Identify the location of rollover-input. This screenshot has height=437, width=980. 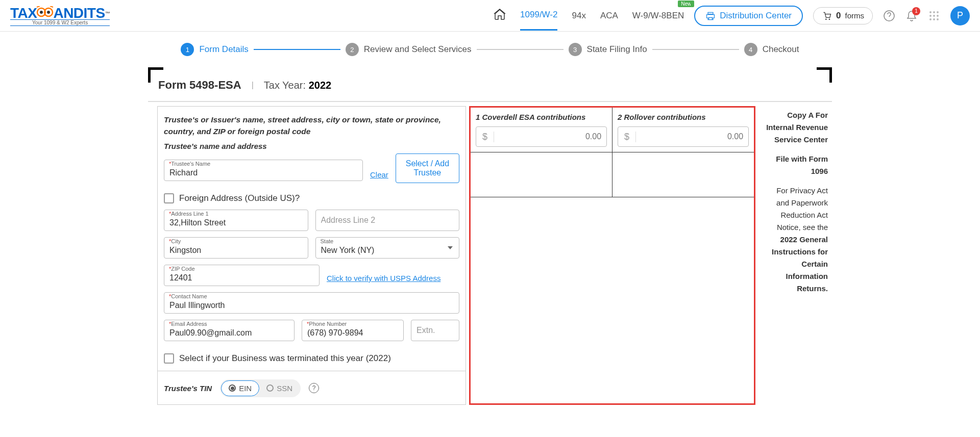
(692, 137).